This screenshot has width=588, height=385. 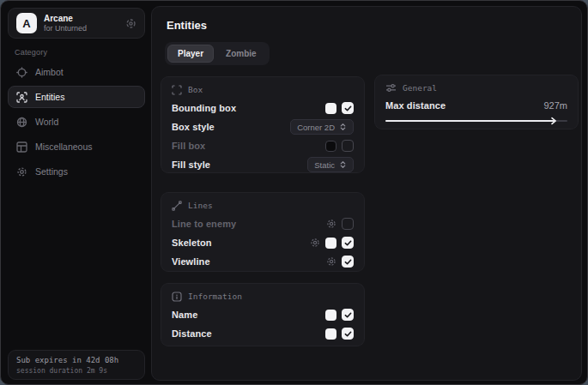 What do you see at coordinates (187, 26) in the screenshot?
I see `page-title: Entities` at bounding box center [187, 26].